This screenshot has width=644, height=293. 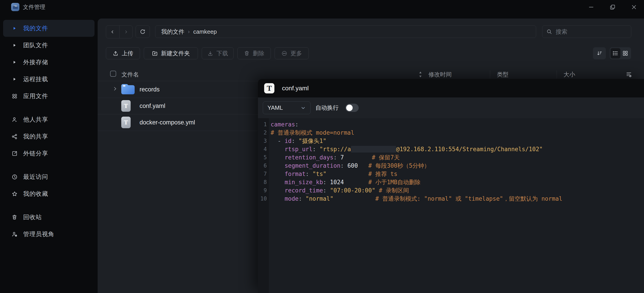 What do you see at coordinates (549, 32) in the screenshot?
I see `search-icon` at bounding box center [549, 32].